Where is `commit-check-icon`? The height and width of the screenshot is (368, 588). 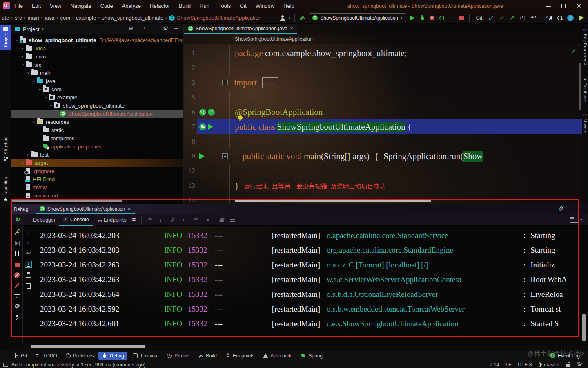 commit-check-icon is located at coordinates (501, 18).